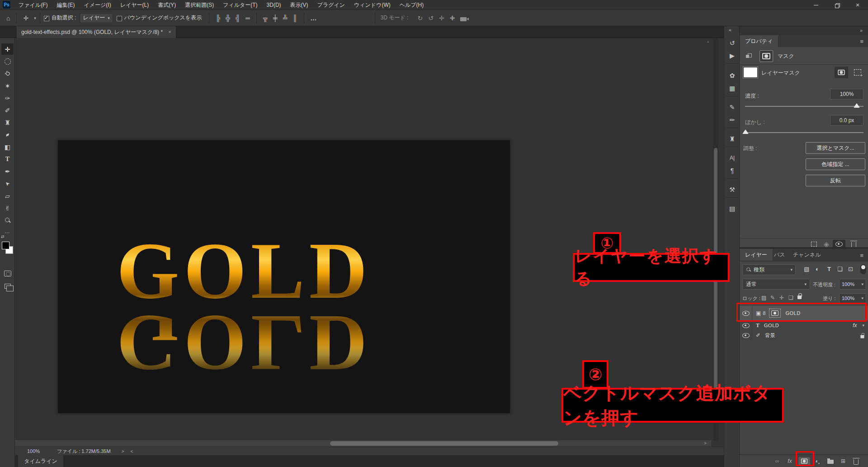  Describe the element at coordinates (851, 269) in the screenshot. I see `filter-smart-object-icon: ⊡` at that location.